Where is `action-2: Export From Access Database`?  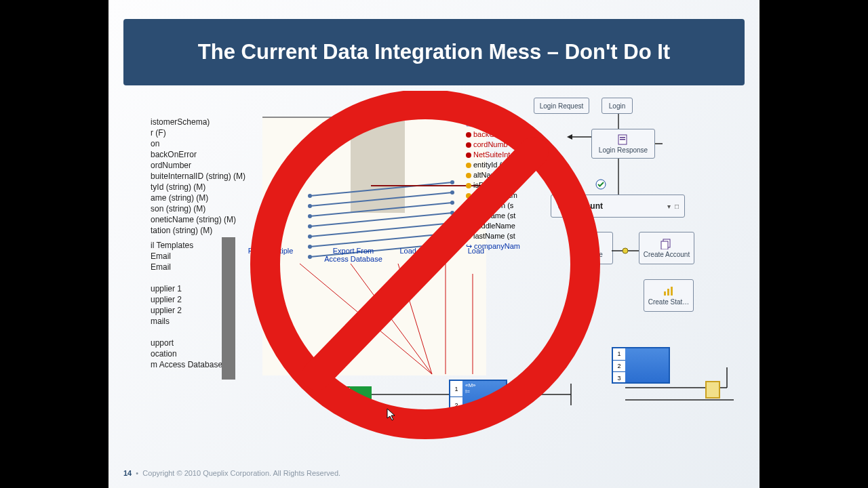 action-2: Export From Access Database is located at coordinates (353, 255).